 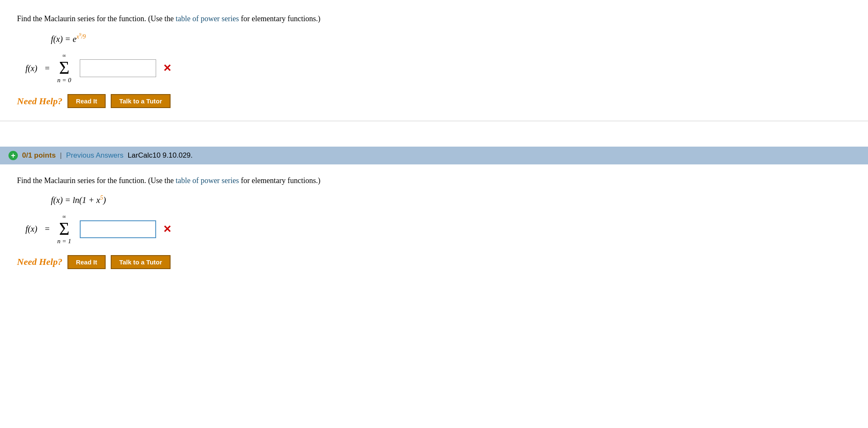 I want to click on problem-2-function: f(x) = ln(1 + x5), so click(x=451, y=200).